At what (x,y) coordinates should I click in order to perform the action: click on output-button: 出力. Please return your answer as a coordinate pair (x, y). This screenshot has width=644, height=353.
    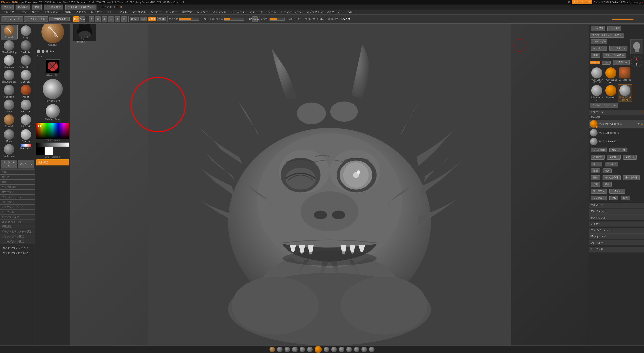
    Looking at the image, I should click on (625, 198).